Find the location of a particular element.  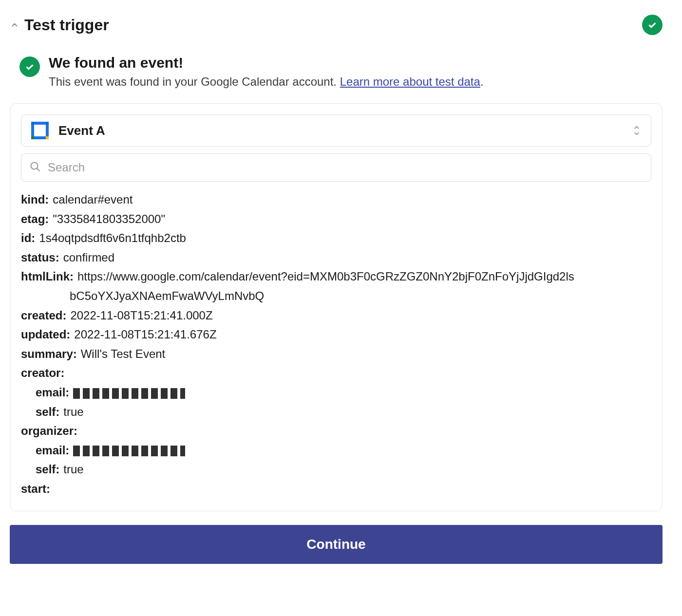

field-creator-self: self: true is located at coordinates (336, 412).